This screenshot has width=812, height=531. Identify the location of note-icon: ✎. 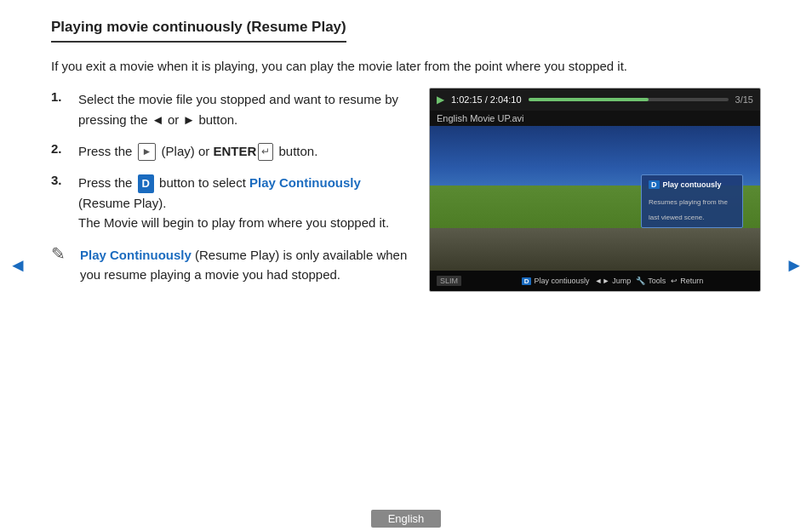
(61, 254).